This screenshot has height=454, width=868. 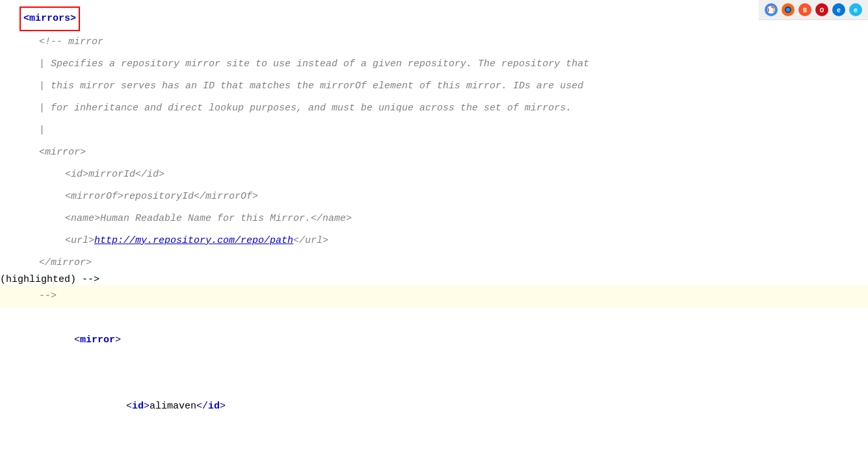 I want to click on line-mirror-open2: <mirror>, so click(x=434, y=340).